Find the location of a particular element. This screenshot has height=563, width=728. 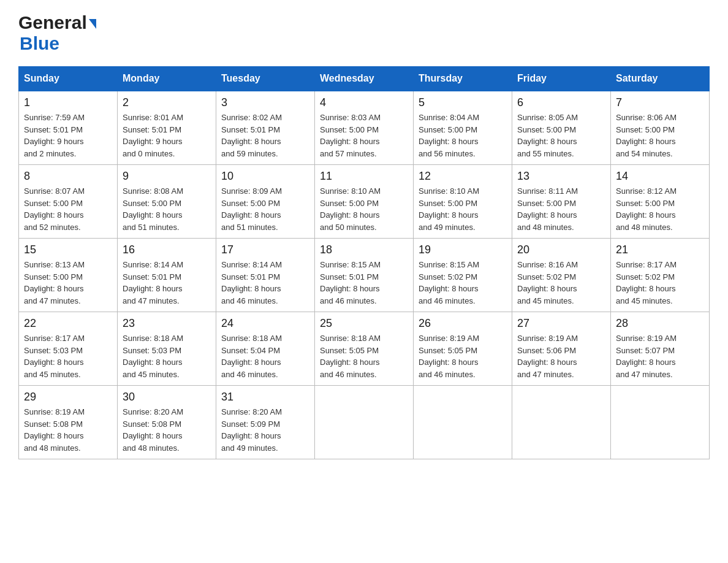

day-info: Sunrise: 8:04 AM Sunset: 5:00 PM Dayligh… is located at coordinates (463, 136).